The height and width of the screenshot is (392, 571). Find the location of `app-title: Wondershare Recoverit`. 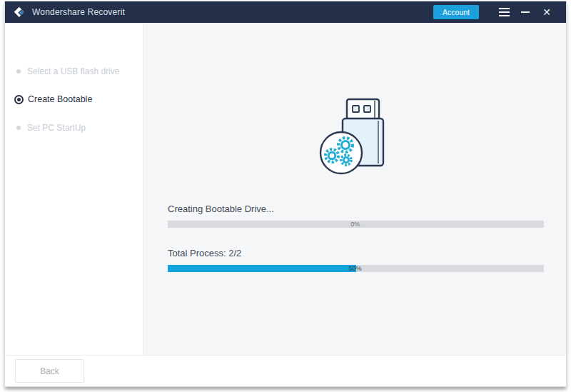

app-title: Wondershare Recoverit is located at coordinates (79, 12).